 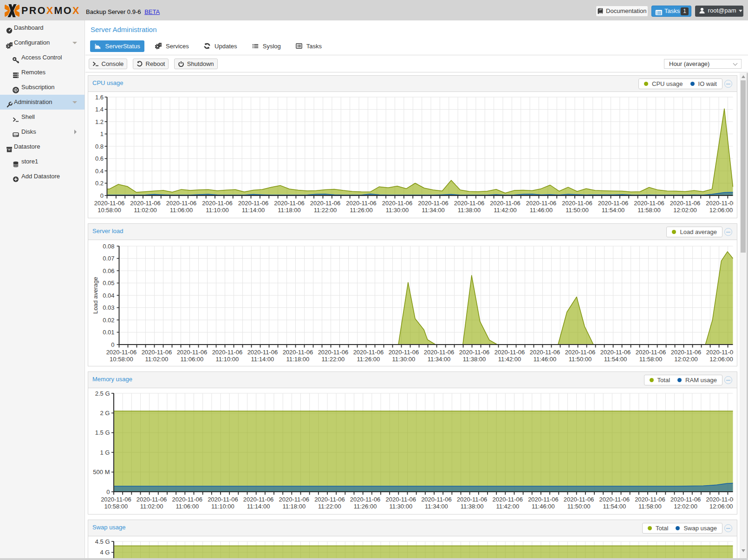 I want to click on svg-text: 0.4, so click(x=99, y=171).